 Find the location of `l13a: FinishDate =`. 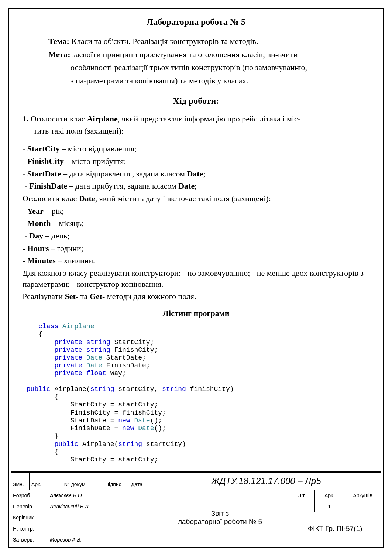

l13a: FinishDate = is located at coordinates (96, 428).